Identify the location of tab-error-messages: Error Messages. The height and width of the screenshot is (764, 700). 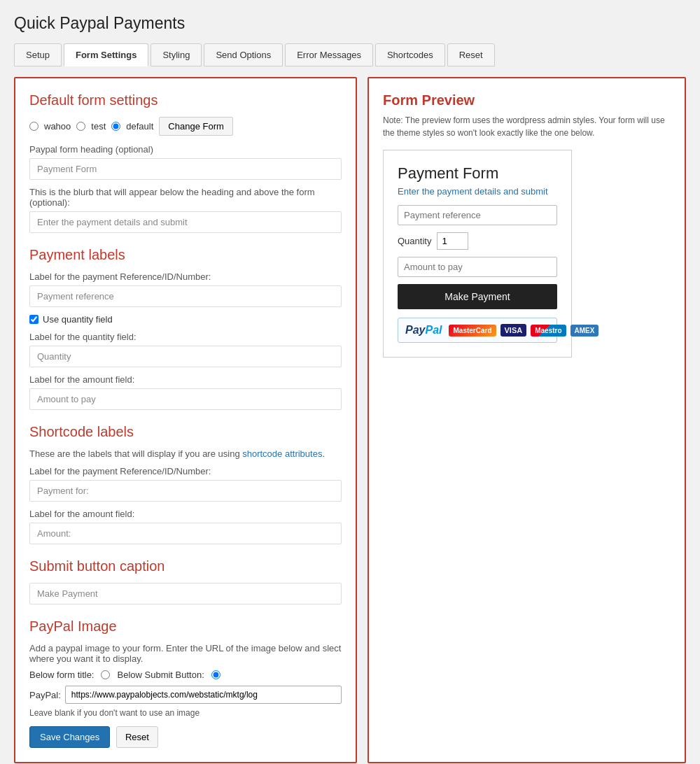
(329, 55).